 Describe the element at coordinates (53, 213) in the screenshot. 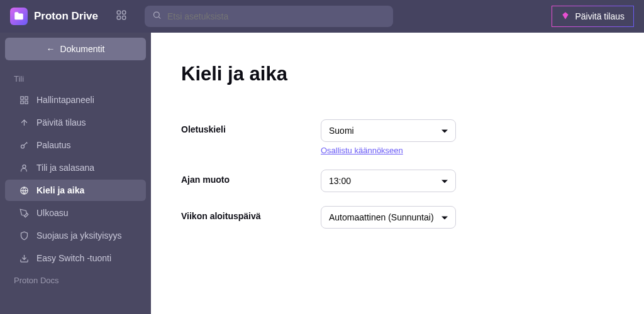

I see `sidebar-item-label: Ulkoasu` at that location.